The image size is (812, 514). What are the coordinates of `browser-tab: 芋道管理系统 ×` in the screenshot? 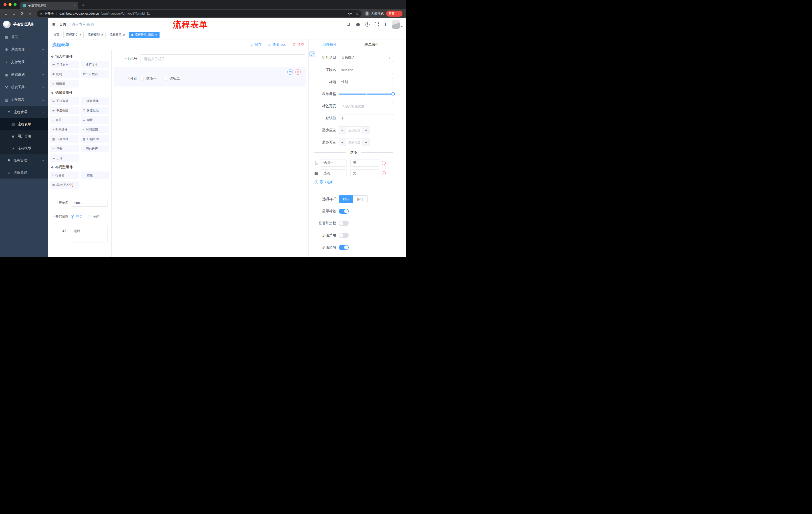 It's located at (49, 5).